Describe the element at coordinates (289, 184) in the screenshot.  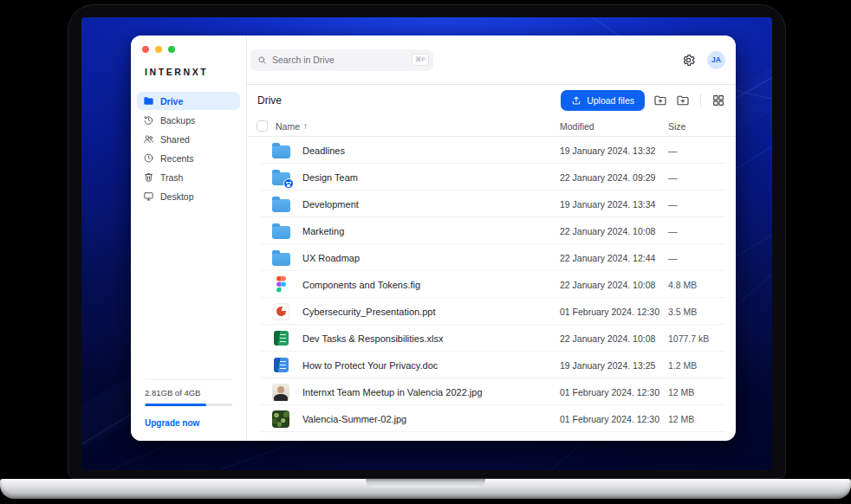
I see `shared-badge-icon` at that location.